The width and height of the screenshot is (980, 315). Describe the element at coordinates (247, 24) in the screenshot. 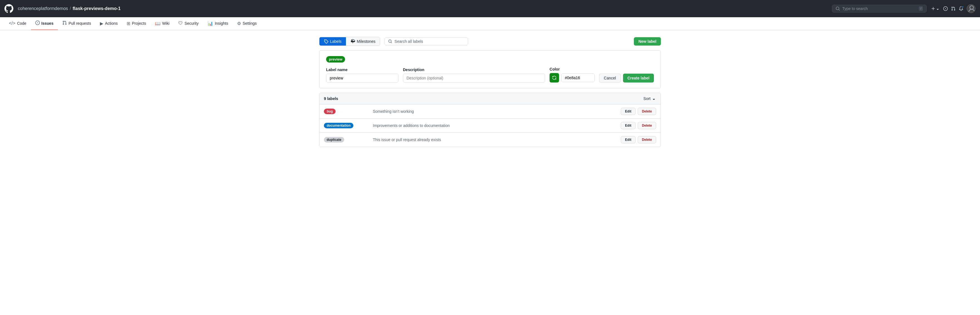

I see `tab-settings: ⚙ Settings` at that location.